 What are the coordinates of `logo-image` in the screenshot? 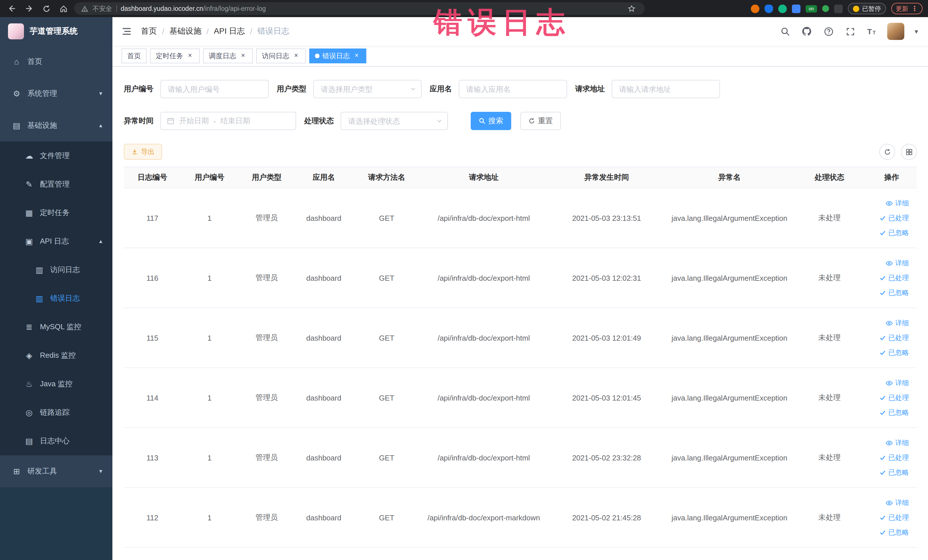 It's located at (16, 32).